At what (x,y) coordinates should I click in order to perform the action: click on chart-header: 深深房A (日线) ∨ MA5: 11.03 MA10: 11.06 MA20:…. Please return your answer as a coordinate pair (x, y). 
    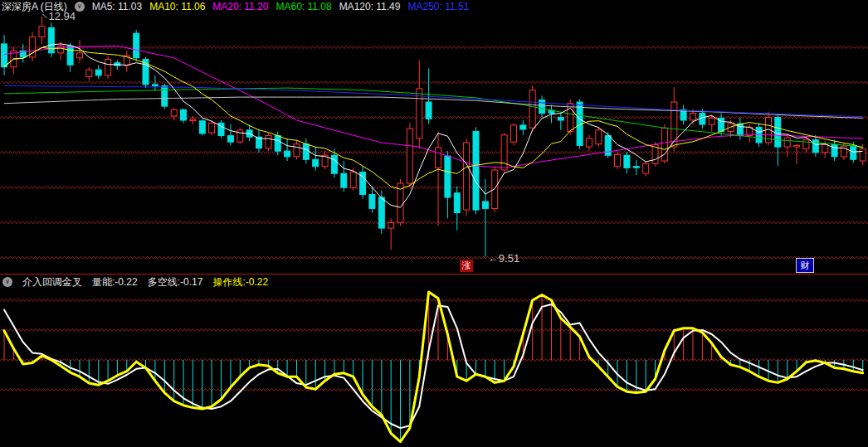
    Looking at the image, I should click on (234, 7).